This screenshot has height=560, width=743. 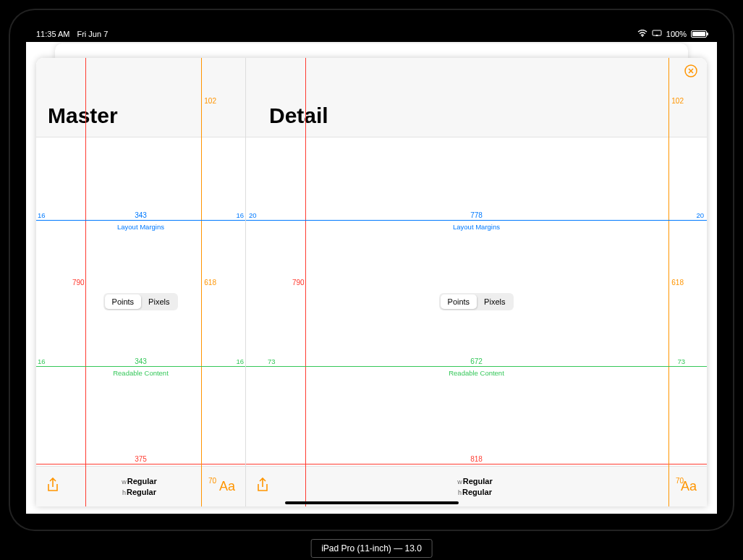 What do you see at coordinates (476, 464) in the screenshot?
I see `detail-width-line` at bounding box center [476, 464].